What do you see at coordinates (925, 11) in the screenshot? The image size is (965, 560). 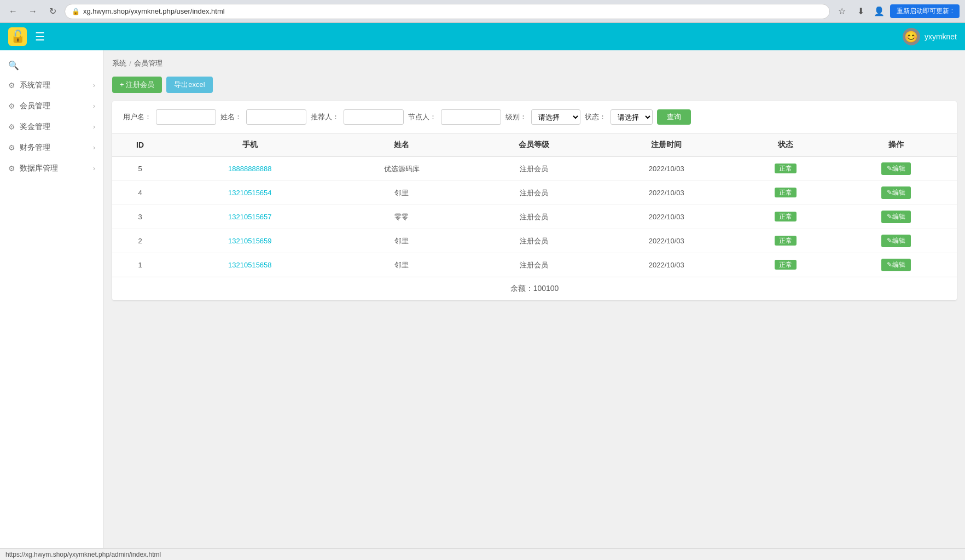 I see `update-button: 重新启动即可更新 :` at bounding box center [925, 11].